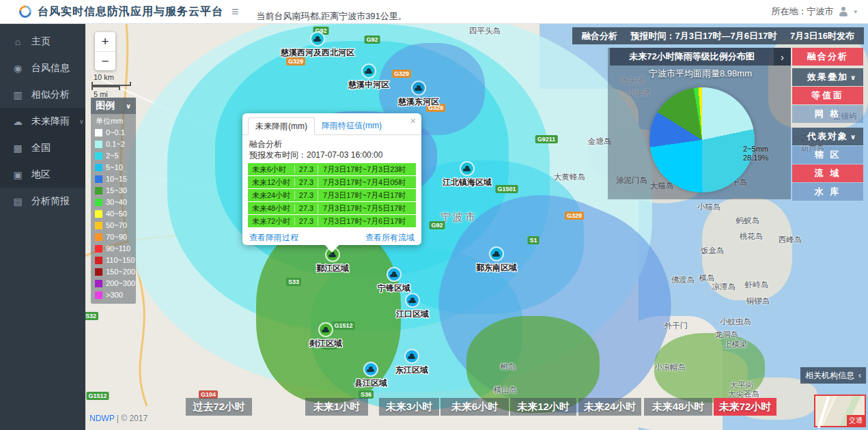 The width and height of the screenshot is (868, 430). Describe the element at coordinates (18, 201) in the screenshot. I see `sidebar-item-icon: ▤` at that location.